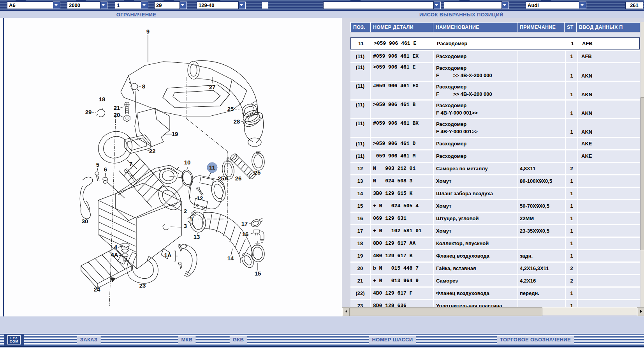 The width and height of the screenshot is (644, 348). I want to click on model-year-combobox: 2000, so click(87, 5).